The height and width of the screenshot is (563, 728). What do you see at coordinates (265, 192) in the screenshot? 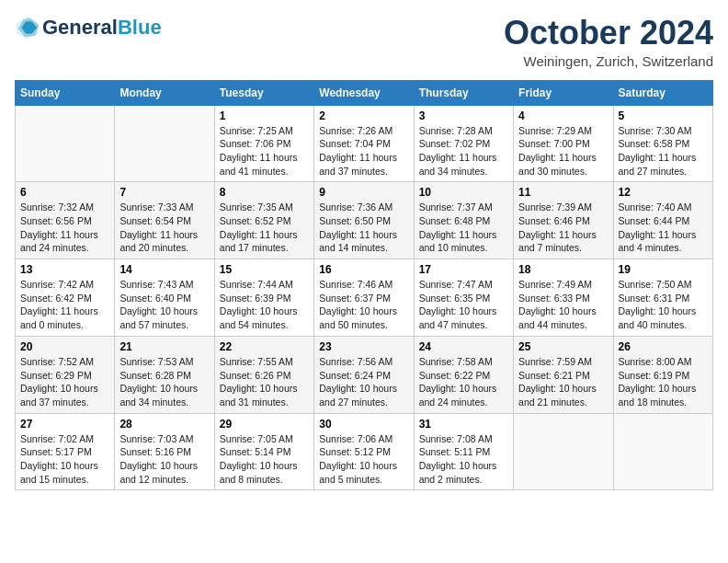
I see `day-number: 8` at bounding box center [265, 192].